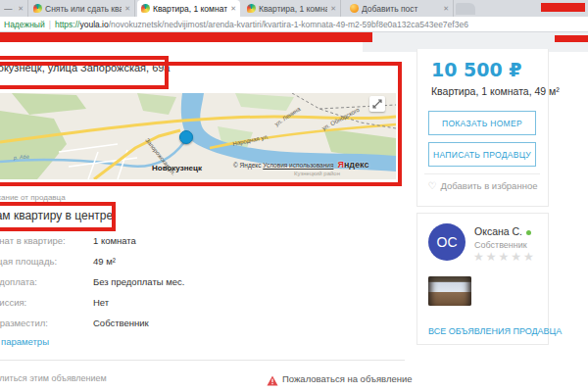 The image size is (588, 392). I want to click on security-badge: Надежный, so click(24, 24).